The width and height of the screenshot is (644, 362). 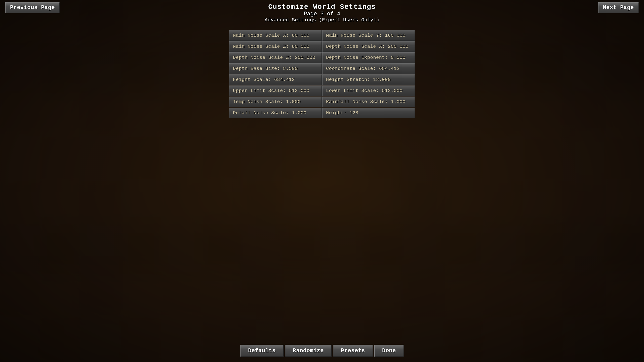 I want to click on done-button: Done, so click(x=389, y=351).